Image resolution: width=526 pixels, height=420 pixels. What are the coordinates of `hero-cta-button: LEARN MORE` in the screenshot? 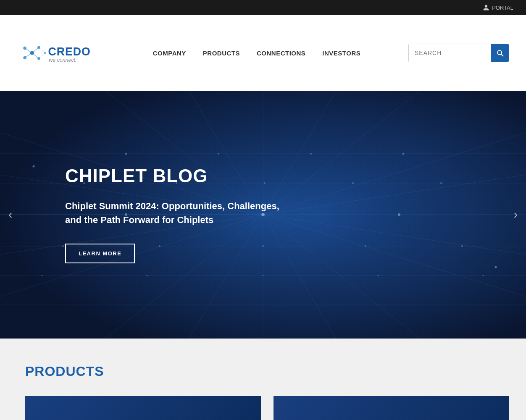 It's located at (100, 254).